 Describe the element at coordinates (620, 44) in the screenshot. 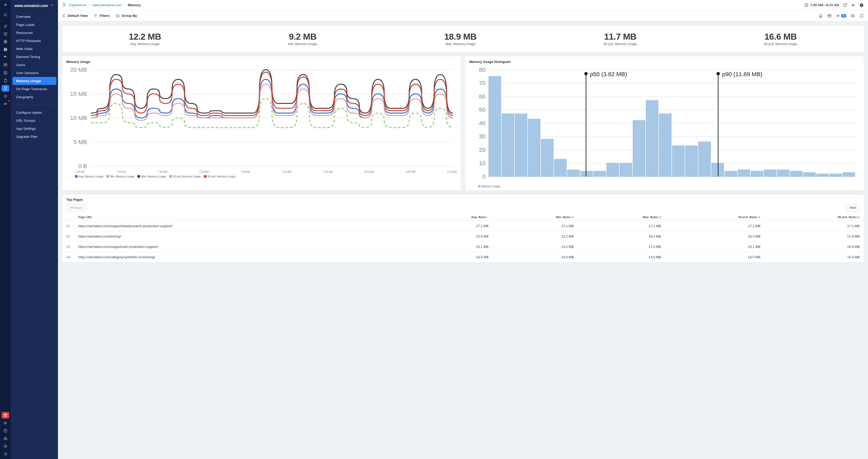

I see `kpi-label: 50 pctl. Memory Usage` at that location.